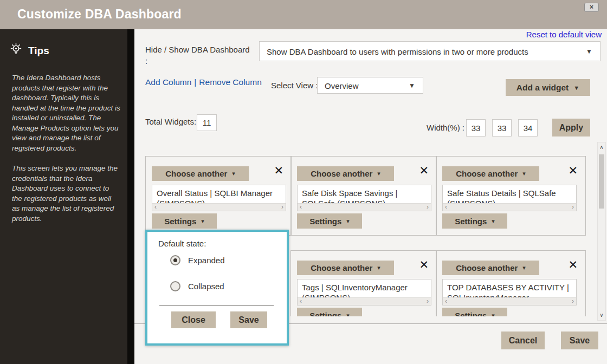  What do you see at coordinates (176, 260) in the screenshot?
I see `radio-button-selected` at bounding box center [176, 260].